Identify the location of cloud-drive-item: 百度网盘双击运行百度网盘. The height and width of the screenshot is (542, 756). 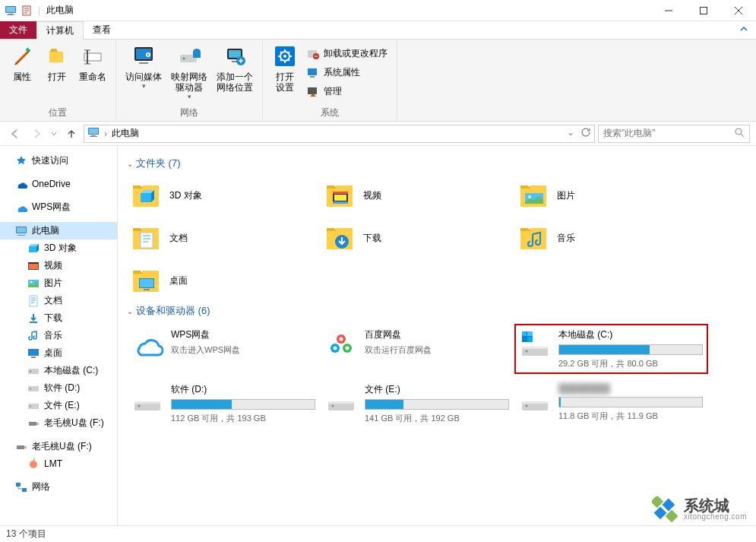
(418, 349).